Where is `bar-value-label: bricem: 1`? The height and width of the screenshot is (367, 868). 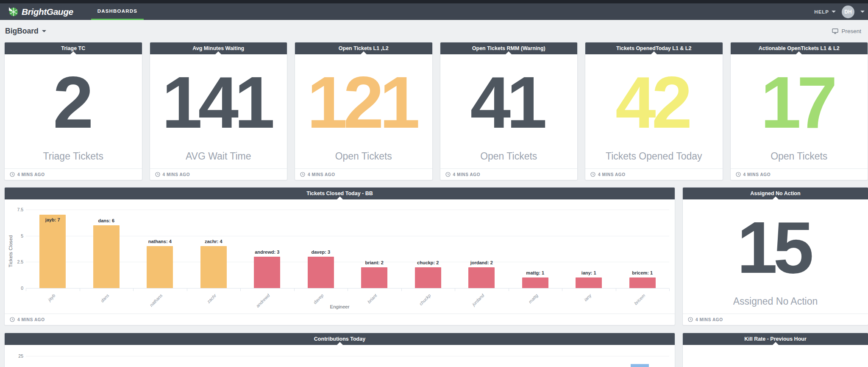 bar-value-label: bricem: 1 is located at coordinates (643, 273).